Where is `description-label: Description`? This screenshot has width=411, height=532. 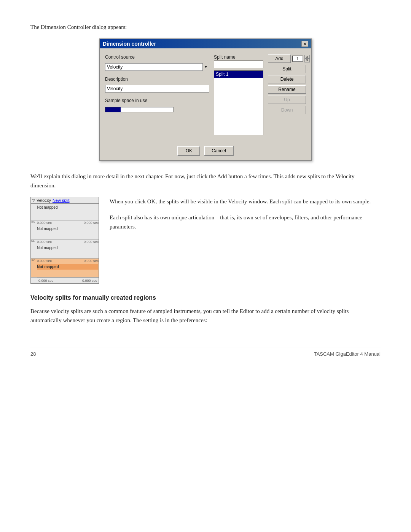 description-label: Description is located at coordinates (157, 79).